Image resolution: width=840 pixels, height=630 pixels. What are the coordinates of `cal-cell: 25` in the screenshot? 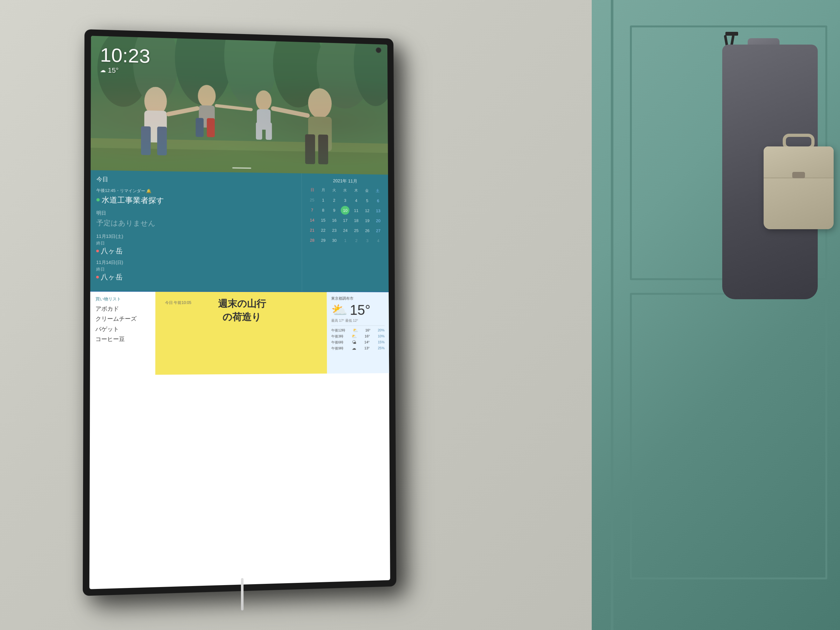 It's located at (312, 200).